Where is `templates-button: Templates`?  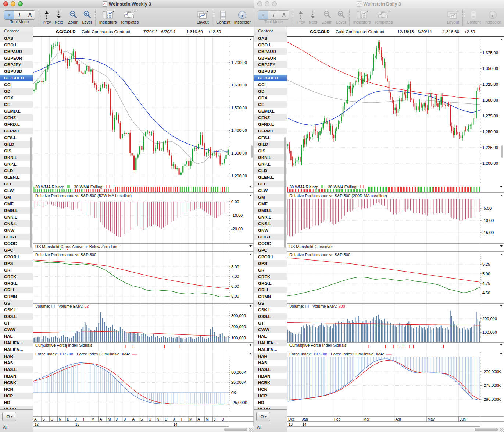 templates-button: Templates is located at coordinates (383, 17).